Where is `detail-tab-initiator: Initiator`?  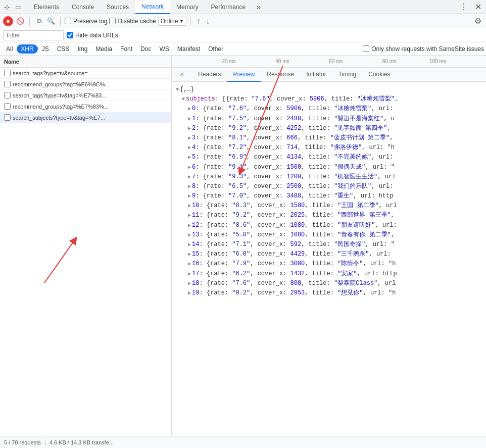 detail-tab-initiator: Initiator is located at coordinates (316, 75).